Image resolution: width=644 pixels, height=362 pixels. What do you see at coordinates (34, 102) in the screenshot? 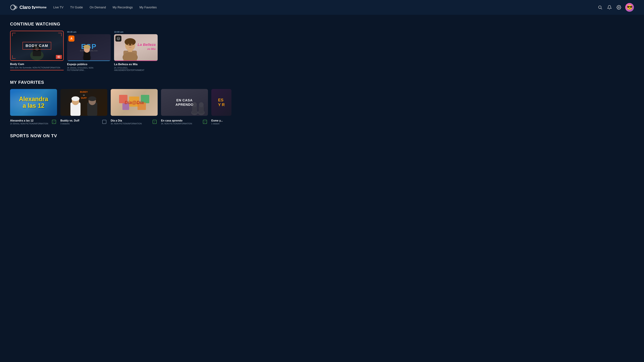
I see `alexandra-light-effect` at bounding box center [34, 102].